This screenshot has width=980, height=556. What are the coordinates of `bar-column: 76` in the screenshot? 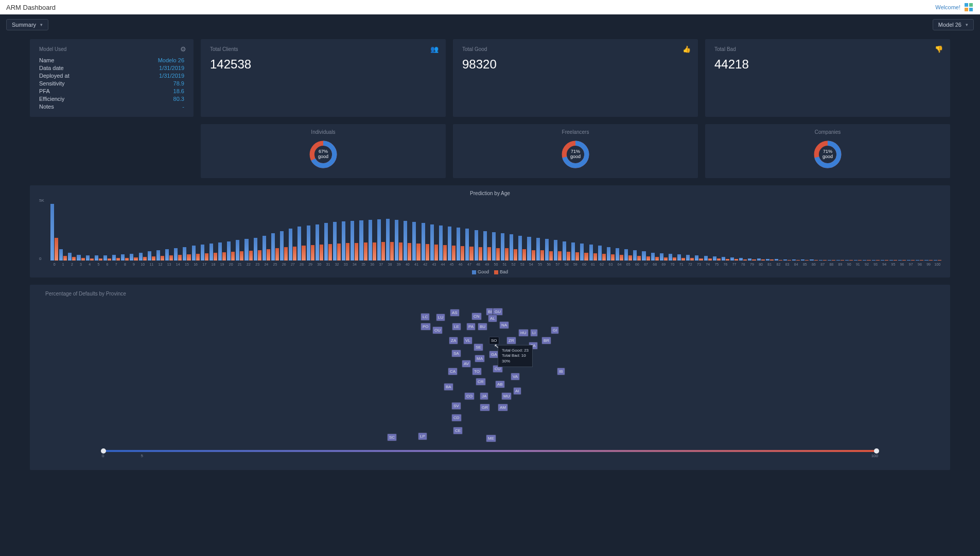 It's located at (726, 235).